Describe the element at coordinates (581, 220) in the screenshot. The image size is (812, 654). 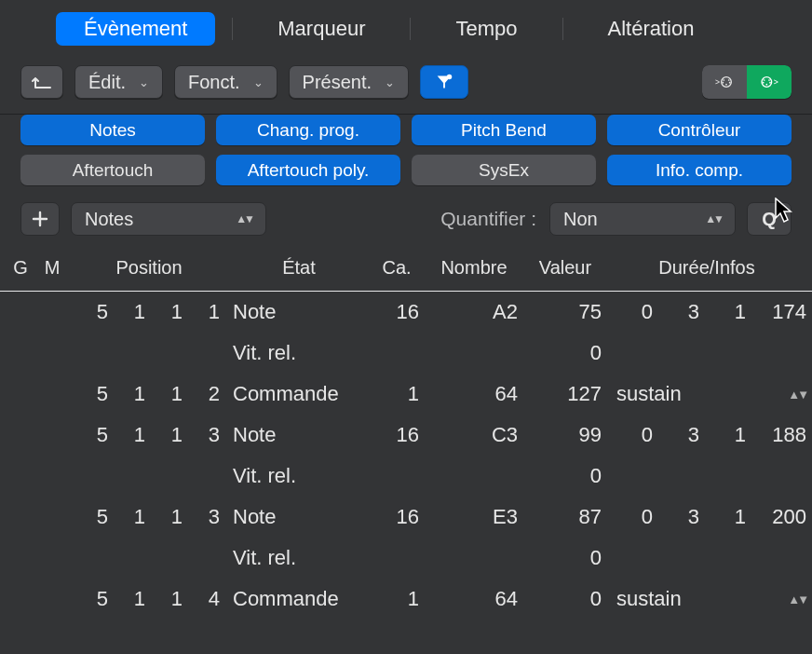
I see `quantize-value: Non` at that location.